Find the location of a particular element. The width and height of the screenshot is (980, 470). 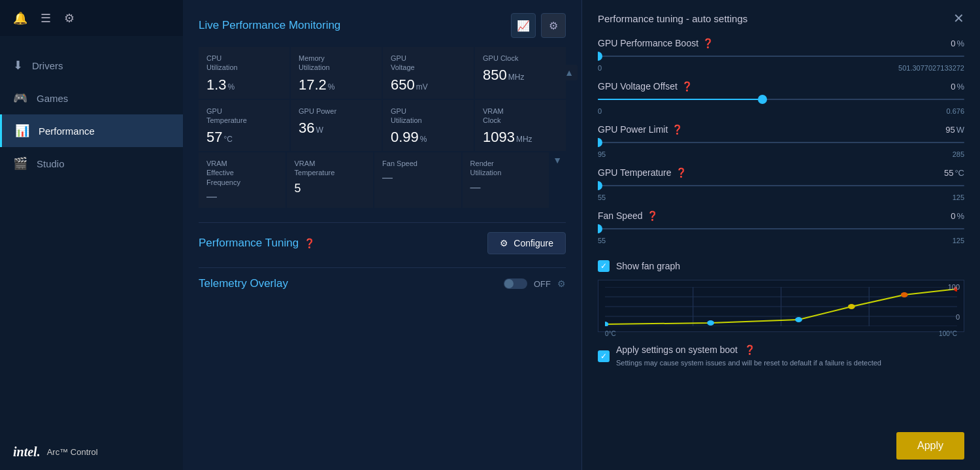

slider-label: Fan Speed ❓ is located at coordinates (628, 216).